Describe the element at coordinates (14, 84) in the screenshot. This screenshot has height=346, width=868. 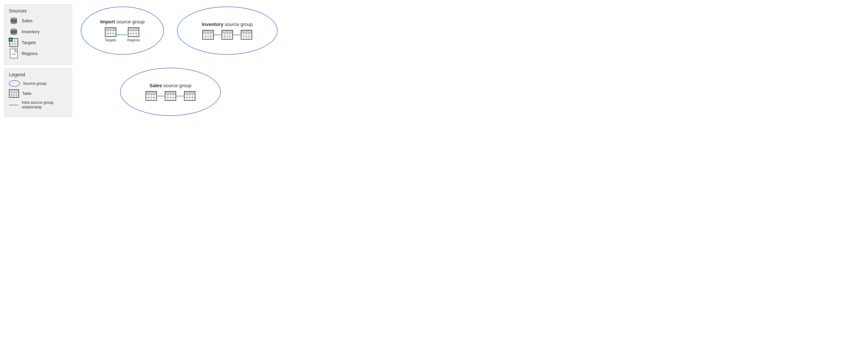
I see `ellipse-legend-icon` at that location.